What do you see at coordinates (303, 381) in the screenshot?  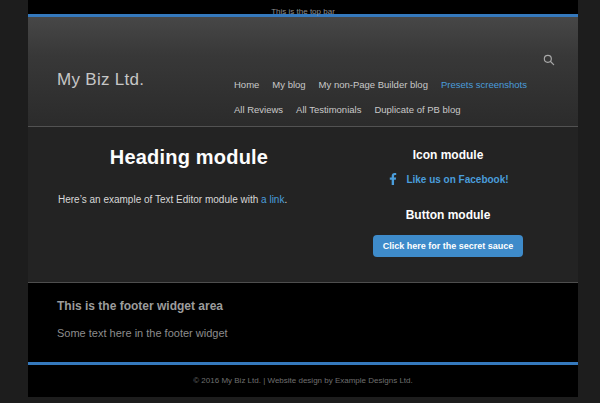 I see `bottom-footer: © 2016 My Biz Ltd. | Website design by E…` at bounding box center [303, 381].